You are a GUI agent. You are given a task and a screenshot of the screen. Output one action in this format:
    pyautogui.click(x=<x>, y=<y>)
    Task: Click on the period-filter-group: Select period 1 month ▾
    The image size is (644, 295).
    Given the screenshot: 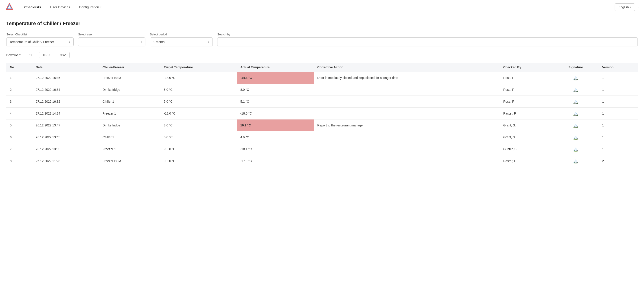 What is the action you would take?
    pyautogui.click(x=182, y=39)
    